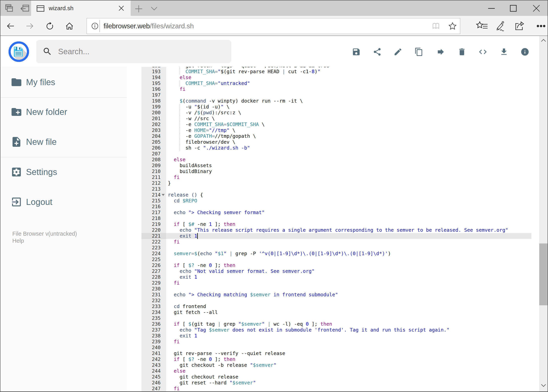 The height and width of the screenshot is (392, 548). I want to click on sidebar-item-settings: Settings, so click(64, 172).